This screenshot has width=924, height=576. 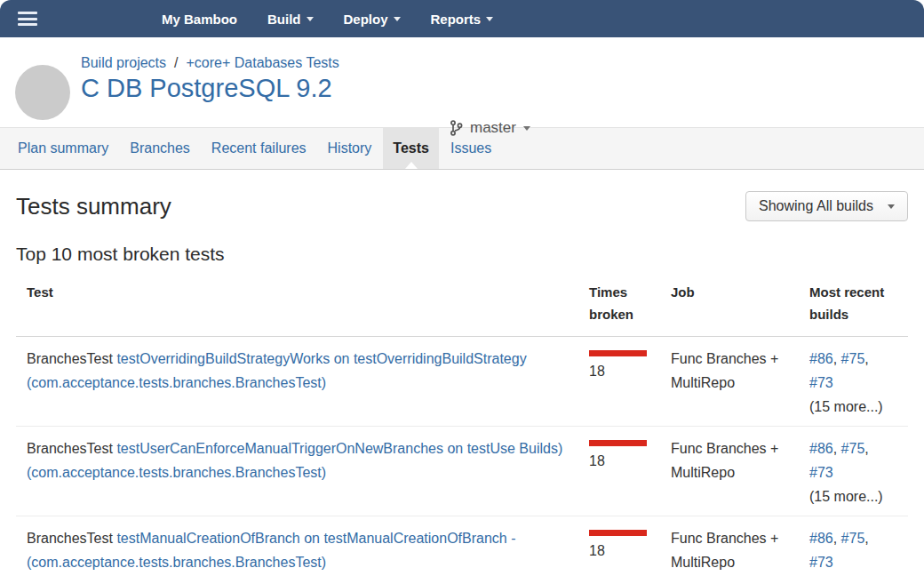 I want to click on test-name-cell: BranchesTest testManualCreationOfBranch …, so click(x=307, y=551).